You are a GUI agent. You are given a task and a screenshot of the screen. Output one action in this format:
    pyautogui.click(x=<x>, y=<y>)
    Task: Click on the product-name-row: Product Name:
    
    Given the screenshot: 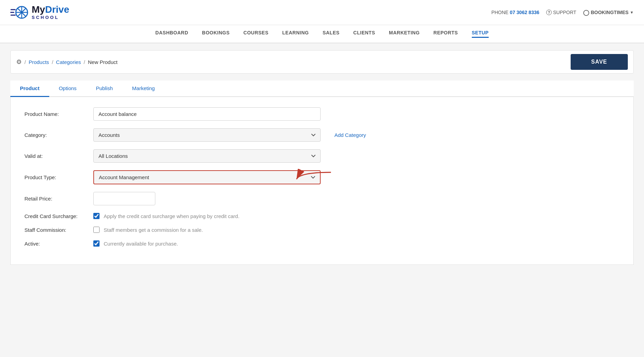 What is the action you would take?
    pyautogui.click(x=322, y=114)
    